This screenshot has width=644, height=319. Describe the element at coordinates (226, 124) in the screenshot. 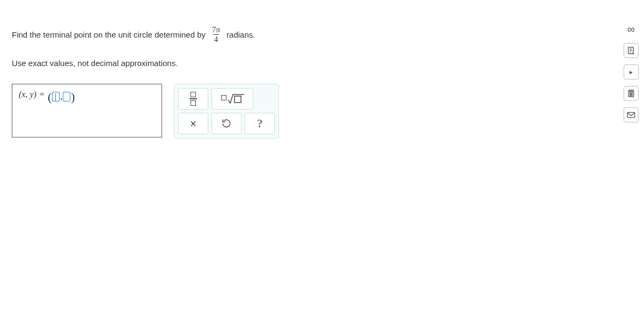

I see `undo-icon` at that location.